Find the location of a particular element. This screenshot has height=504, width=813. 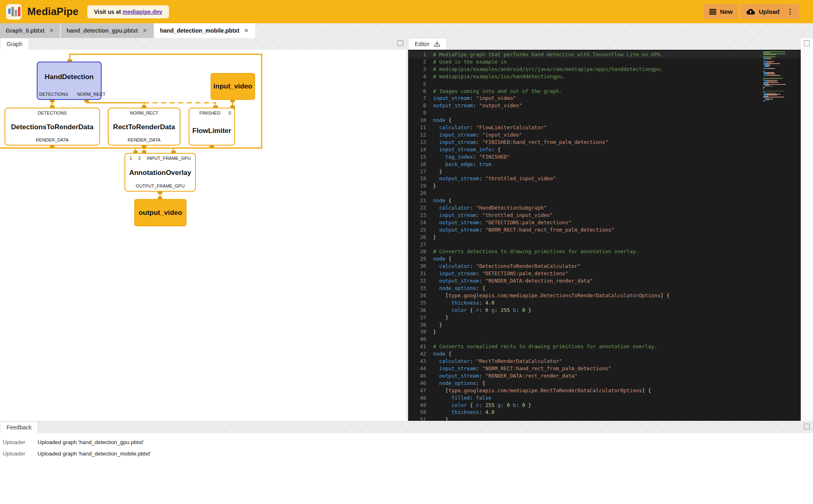

code-line-19: 19} is located at coordinates (604, 186).